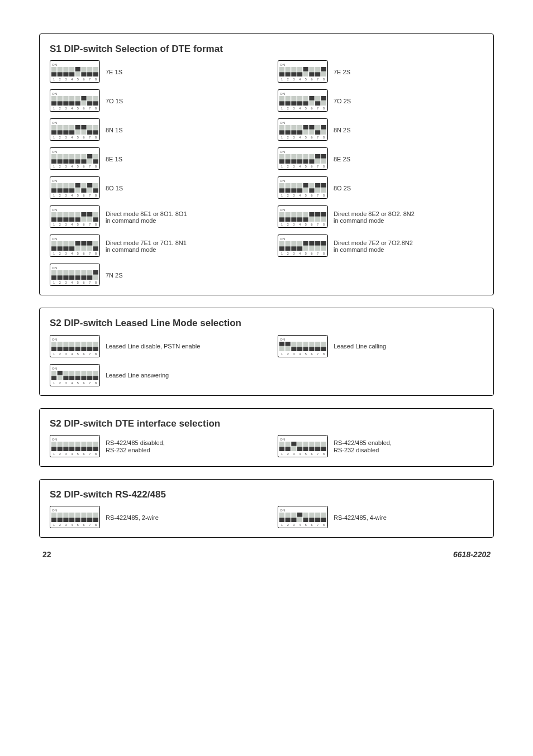 This screenshot has width=533, height=756. What do you see at coordinates (114, 102) in the screenshot?
I see `dip-item-label: 7O 1S` at bounding box center [114, 102].